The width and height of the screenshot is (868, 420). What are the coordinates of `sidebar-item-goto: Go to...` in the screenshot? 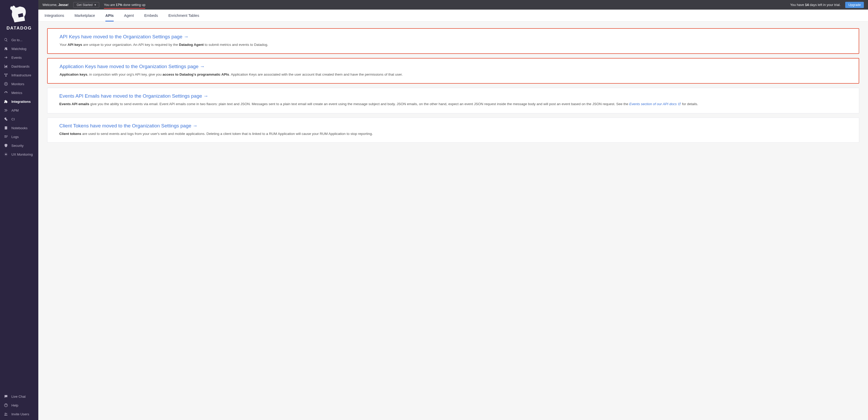 It's located at (19, 40).